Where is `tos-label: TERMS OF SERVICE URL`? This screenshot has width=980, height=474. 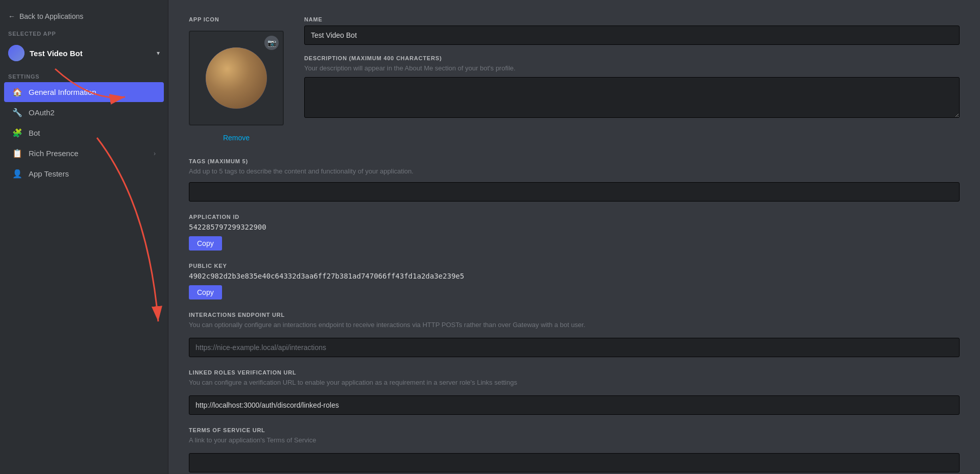 tos-label: TERMS OF SERVICE URL is located at coordinates (574, 430).